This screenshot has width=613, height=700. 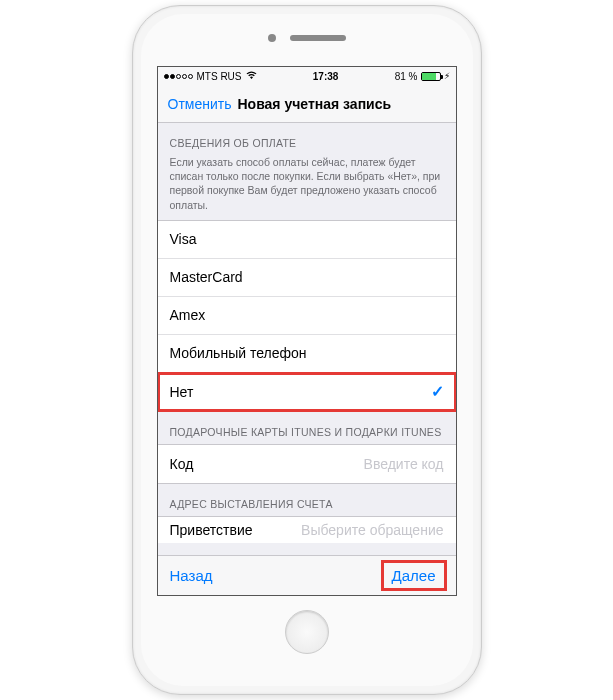 What do you see at coordinates (307, 316) in the screenshot?
I see `payment-option-amex: Amex` at bounding box center [307, 316].